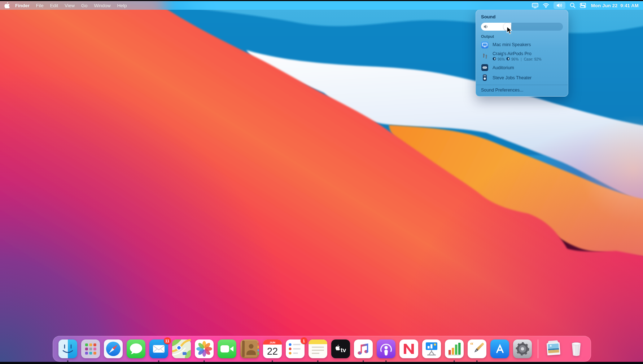 This screenshot has height=364, width=643. Describe the element at coordinates (344, 350) in the screenshot. I see `svg-text: tv` at that location.